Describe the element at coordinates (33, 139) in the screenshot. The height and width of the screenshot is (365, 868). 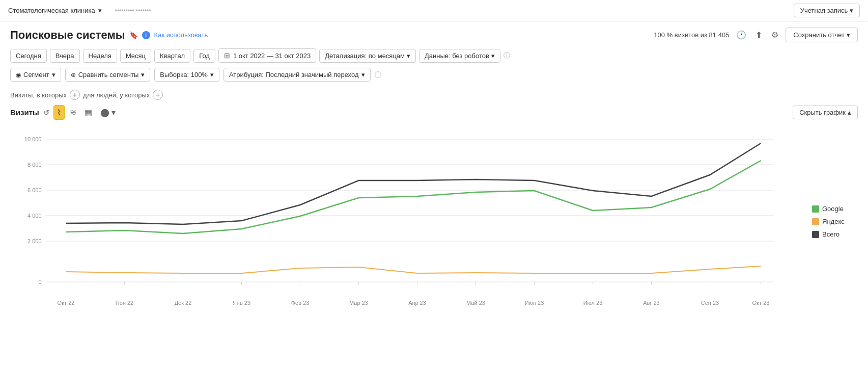
I see `svg-text: 10 000` at that location.